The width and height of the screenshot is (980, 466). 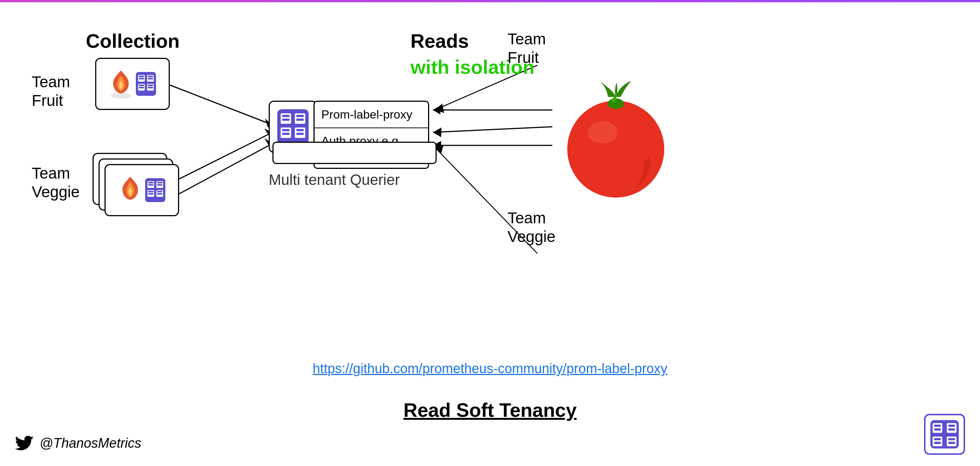 What do you see at coordinates (51, 91) in the screenshot?
I see `team-fruit-left-label: Team Fruit` at bounding box center [51, 91].